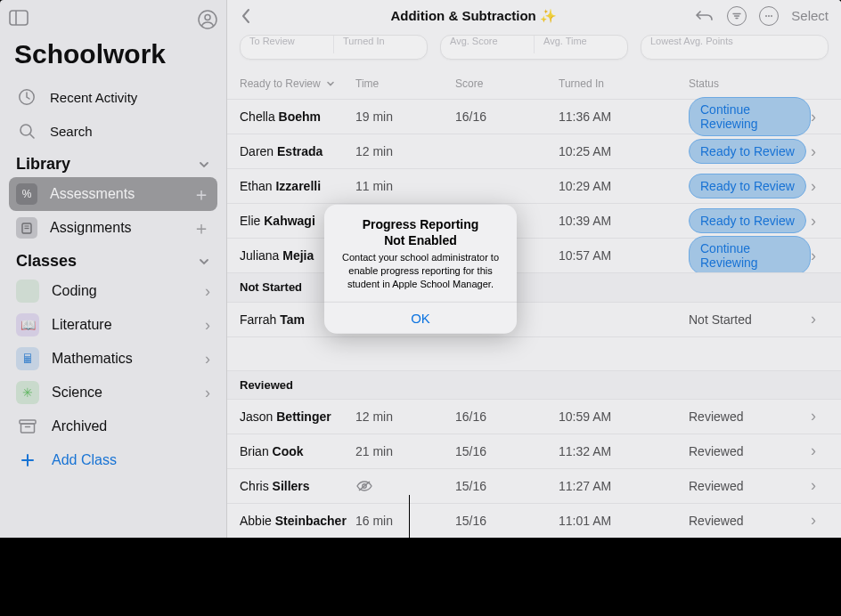 Image resolution: width=841 pixels, height=616 pixels. What do you see at coordinates (46, 262) in the screenshot?
I see `label: Classes` at bounding box center [46, 262].